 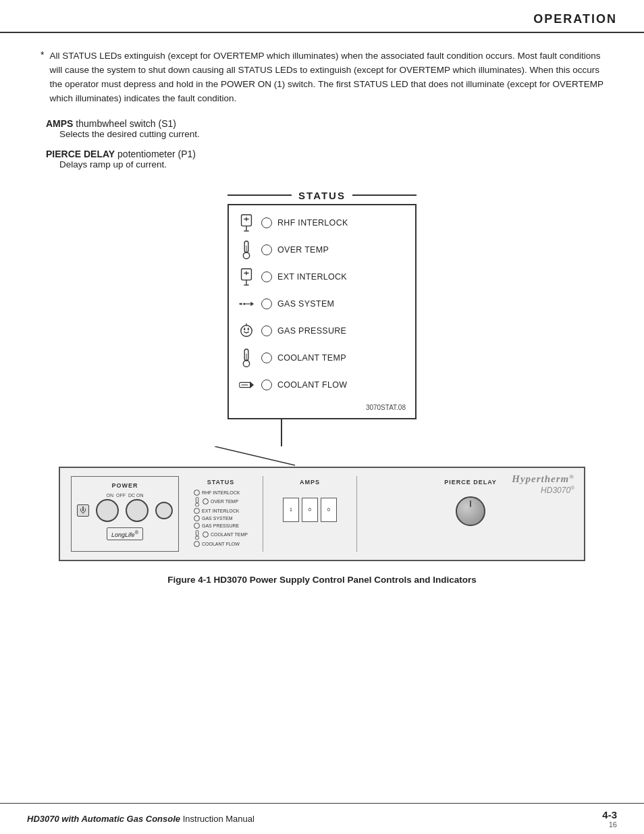 What do you see at coordinates (543, 479) in the screenshot?
I see `brand-name: Hypertherm®` at bounding box center [543, 479].